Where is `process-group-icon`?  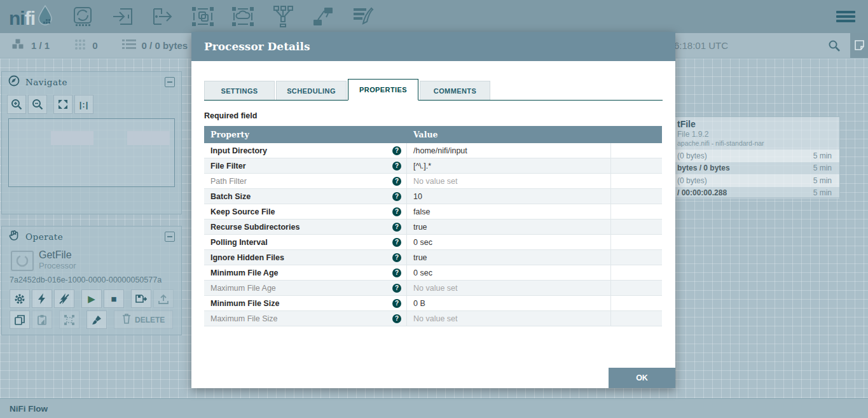 process-group-icon is located at coordinates (203, 17).